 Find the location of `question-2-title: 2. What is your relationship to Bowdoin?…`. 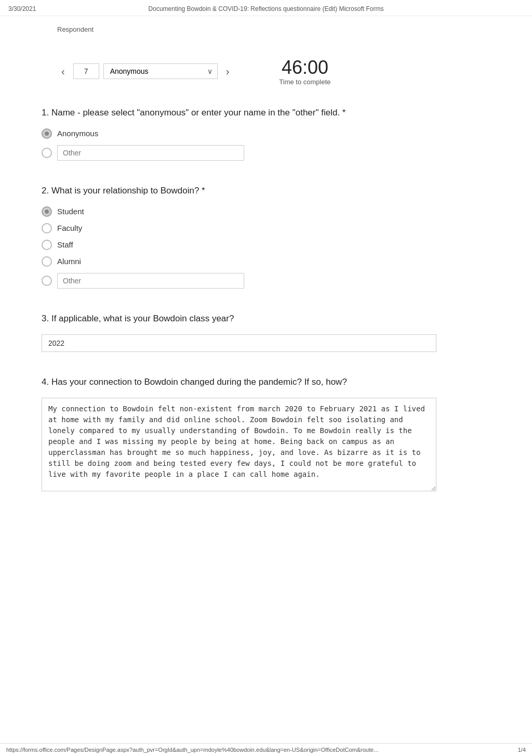

question-2-title: 2. What is your relationship to Bowdoin?… is located at coordinates (266, 191).